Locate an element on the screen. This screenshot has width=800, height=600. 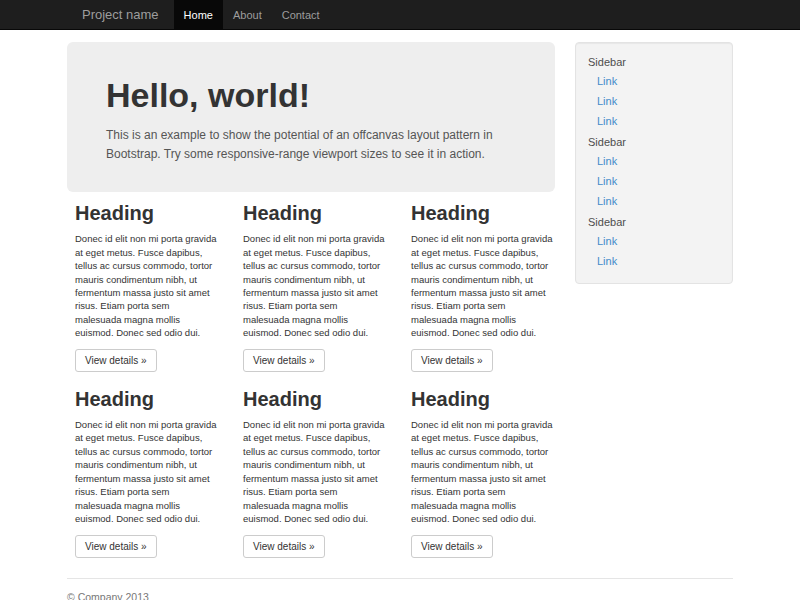
nav-item-home: Home is located at coordinates (198, 15).